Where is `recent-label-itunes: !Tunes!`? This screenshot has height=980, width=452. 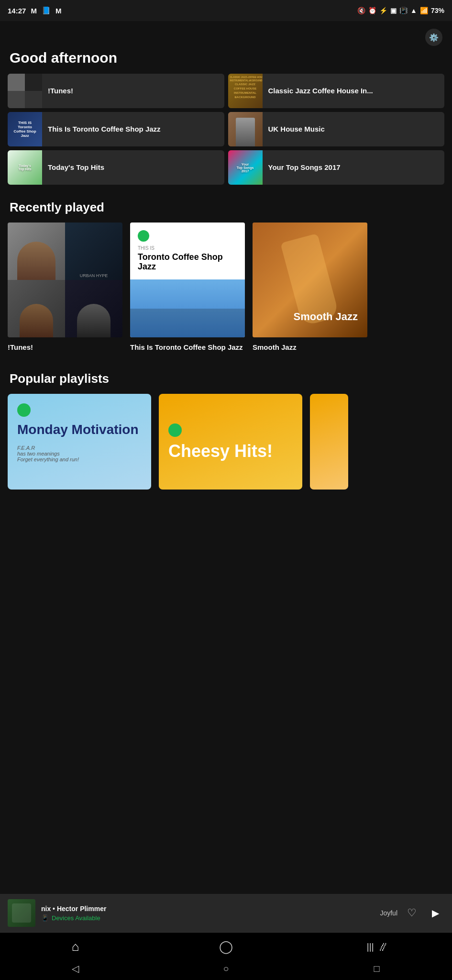 recent-label-itunes: !Tunes! is located at coordinates (20, 347).